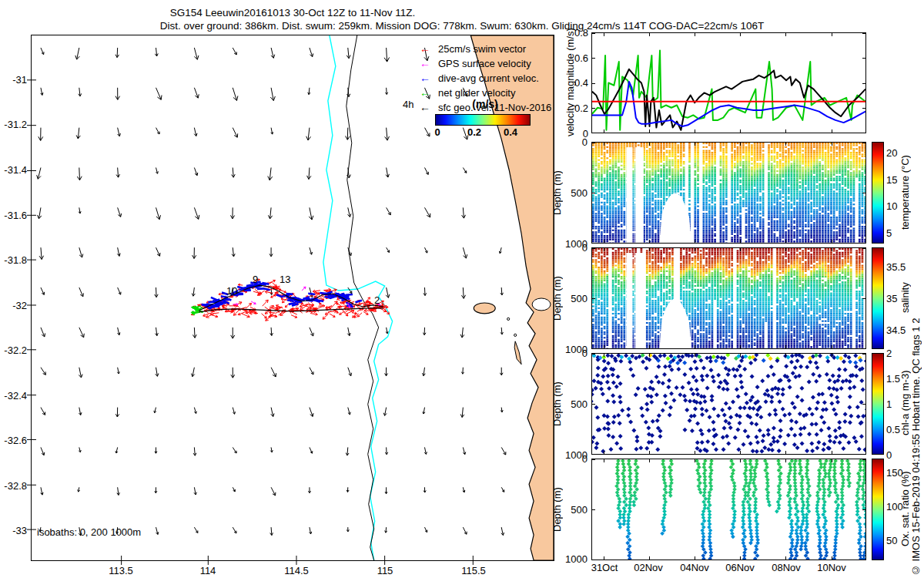  I want to click on temp-cbar-tick: 10, so click(892, 207).